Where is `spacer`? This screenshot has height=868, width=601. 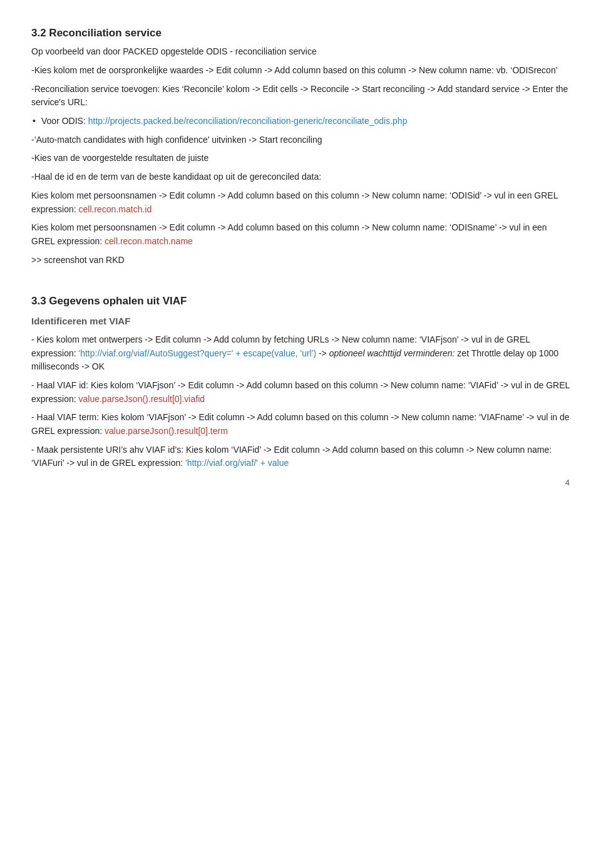
spacer is located at coordinates (300, 286).